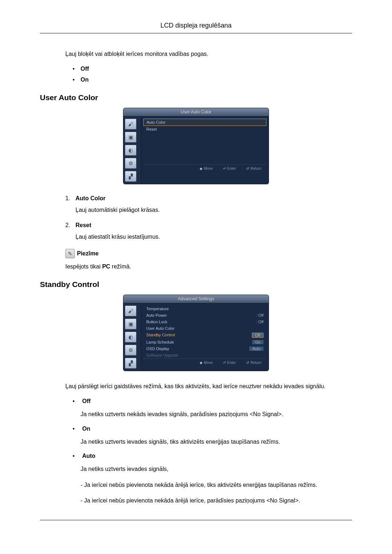 The height and width of the screenshot is (554, 392). What do you see at coordinates (196, 28) in the screenshot?
I see `page-header: LCD displeja regulēšana` at bounding box center [196, 28].